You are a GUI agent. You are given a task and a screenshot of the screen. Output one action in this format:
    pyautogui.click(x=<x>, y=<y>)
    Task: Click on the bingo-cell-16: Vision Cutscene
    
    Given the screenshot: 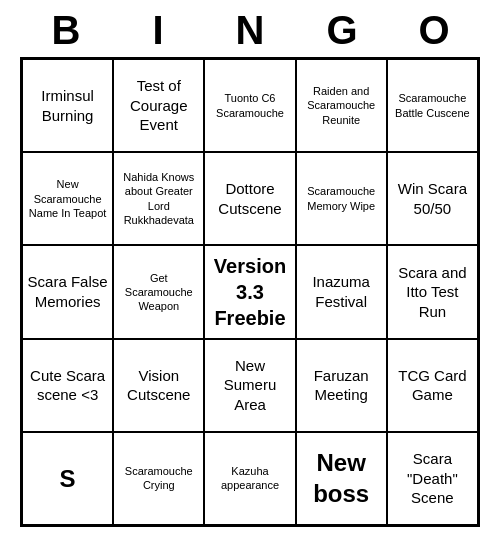 What is the action you would take?
    pyautogui.click(x=158, y=386)
    